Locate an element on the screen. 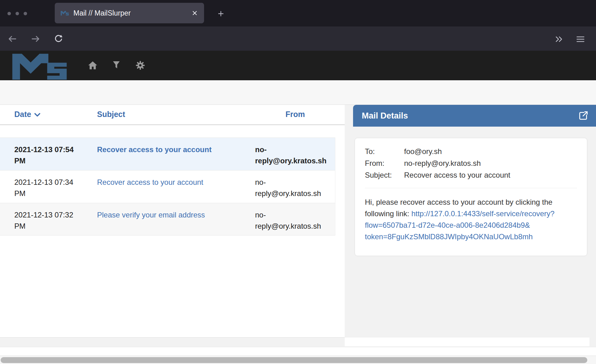 This screenshot has height=364, width=596. card-separator is located at coordinates (471, 188).